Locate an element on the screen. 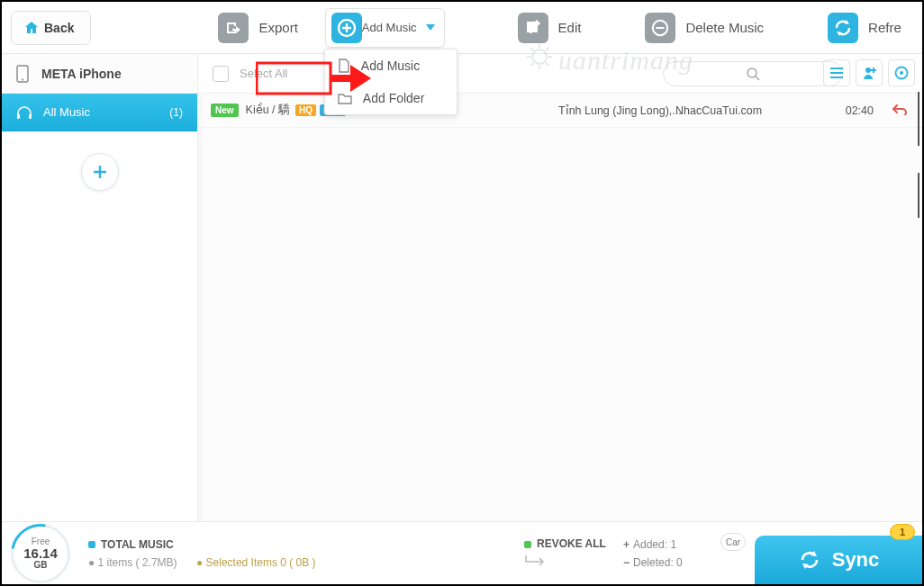  top-toolbar: Back Export Add Music Add Music Add Fold… is located at coordinates (462, 28).